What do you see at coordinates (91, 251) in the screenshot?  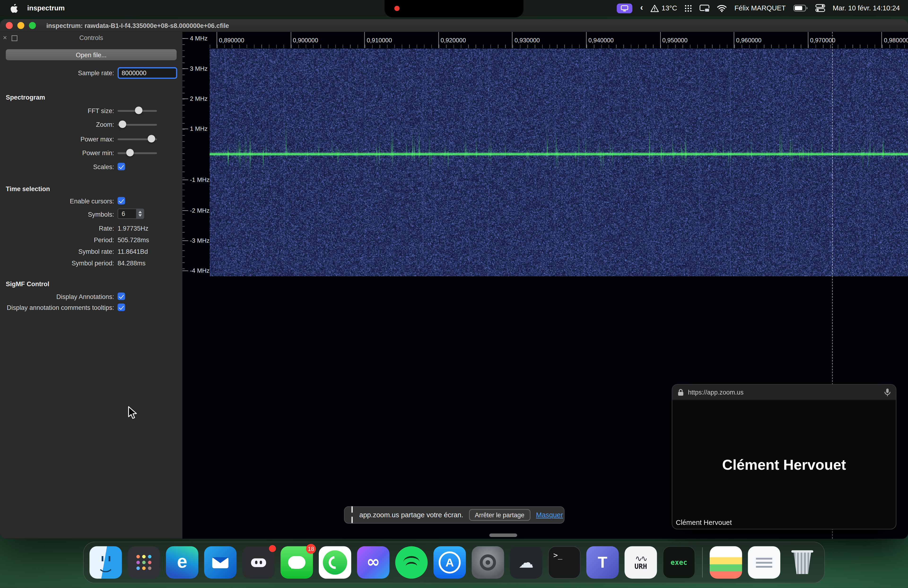 I see `symbol-rate-row: Symbol rate: 11.8641Bd` at bounding box center [91, 251].